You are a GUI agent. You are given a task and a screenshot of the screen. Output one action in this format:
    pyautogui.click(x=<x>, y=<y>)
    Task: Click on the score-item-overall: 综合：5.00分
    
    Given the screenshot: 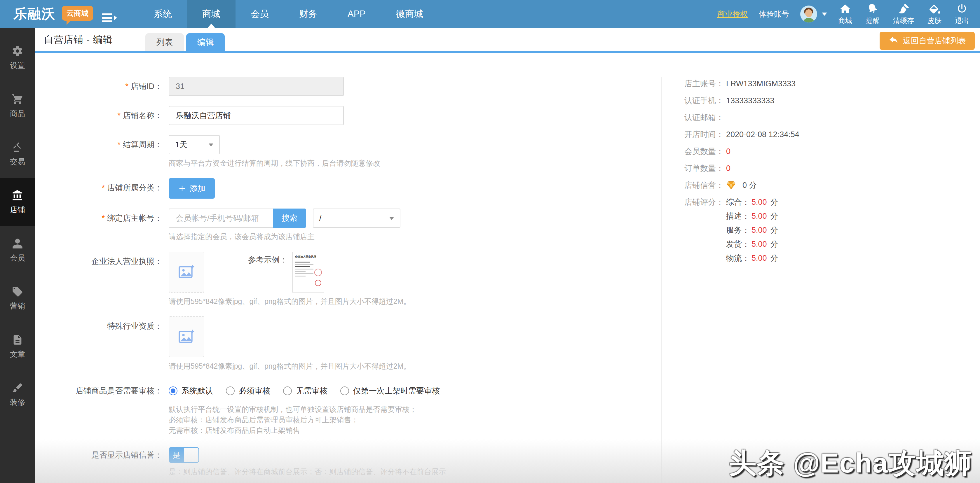 What is the action you would take?
    pyautogui.click(x=752, y=202)
    